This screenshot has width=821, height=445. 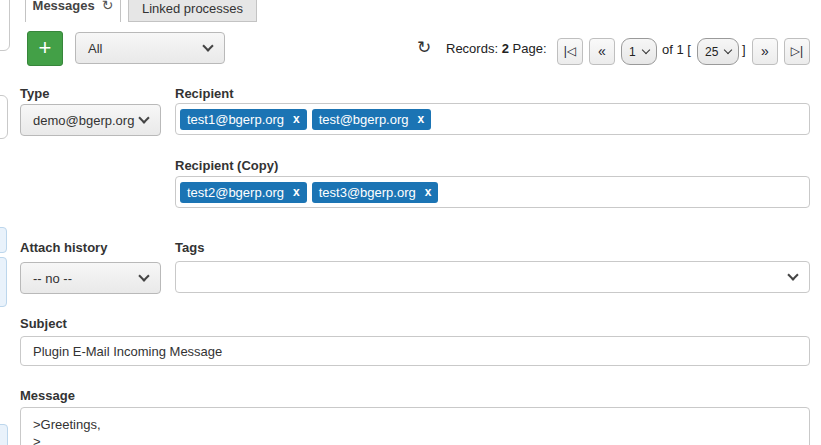 I want to click on records-label: Records:, so click(x=472, y=48).